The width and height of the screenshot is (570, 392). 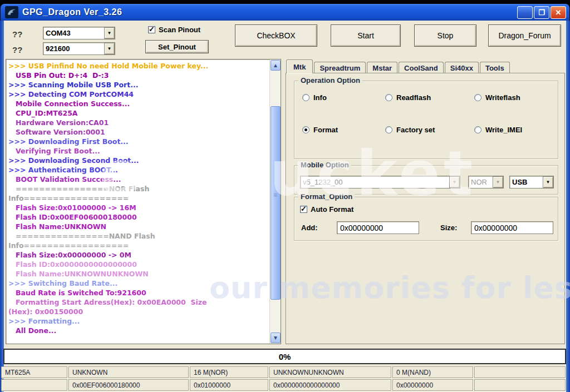 I want to click on com-port-value: COM43, so click(x=73, y=33).